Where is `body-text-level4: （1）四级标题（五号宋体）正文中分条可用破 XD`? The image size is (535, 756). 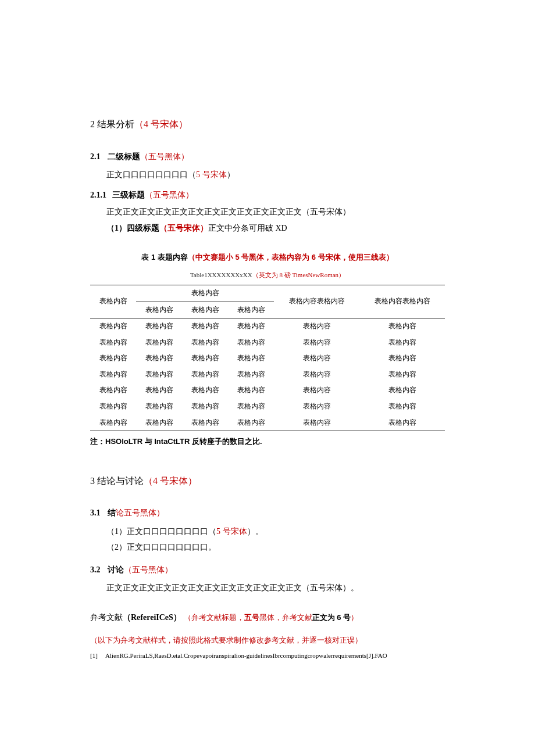 body-text-level4: （1）四级标题（五号宋体）正文中分条可用破 XD is located at coordinates (268, 228).